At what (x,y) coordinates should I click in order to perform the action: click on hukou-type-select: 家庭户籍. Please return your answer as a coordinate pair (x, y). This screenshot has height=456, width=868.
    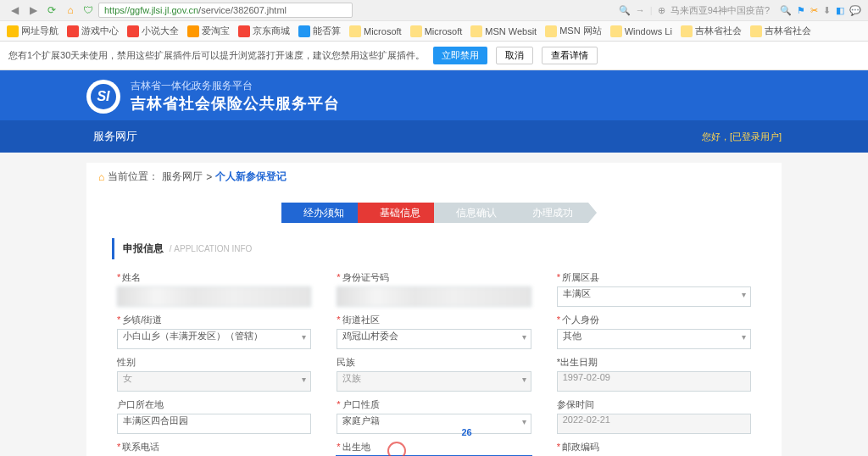
    Looking at the image, I should click on (434, 424).